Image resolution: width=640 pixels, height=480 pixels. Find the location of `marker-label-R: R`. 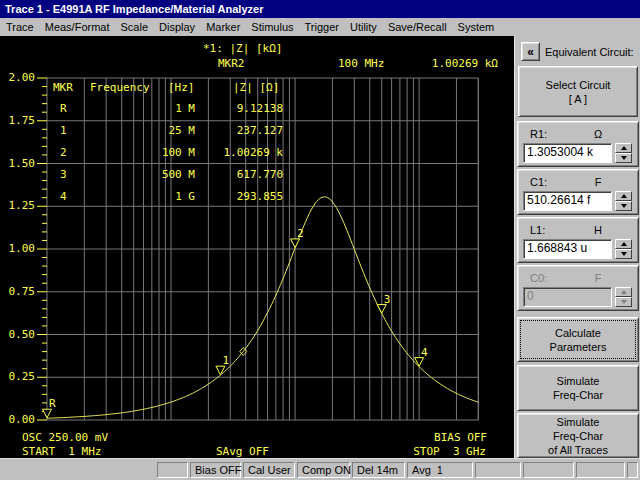

marker-label-R: R is located at coordinates (52, 404).